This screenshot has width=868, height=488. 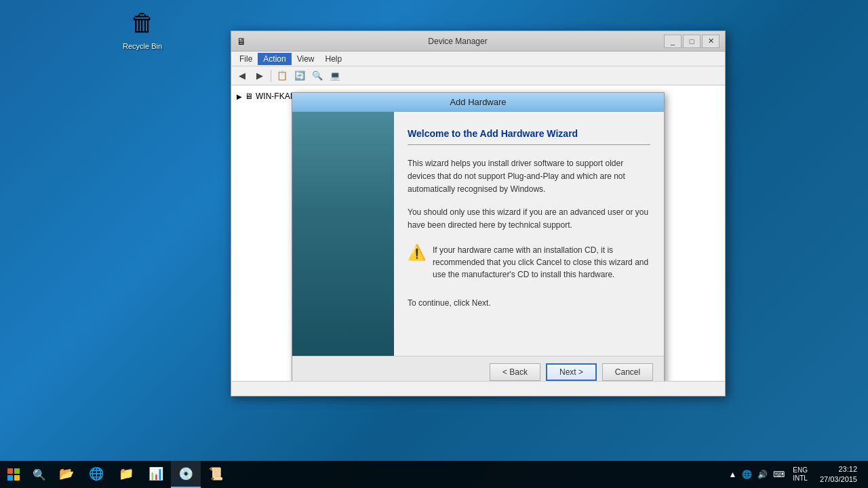 What do you see at coordinates (156, 474) in the screenshot?
I see `taskbar-excel: 📊` at bounding box center [156, 474].